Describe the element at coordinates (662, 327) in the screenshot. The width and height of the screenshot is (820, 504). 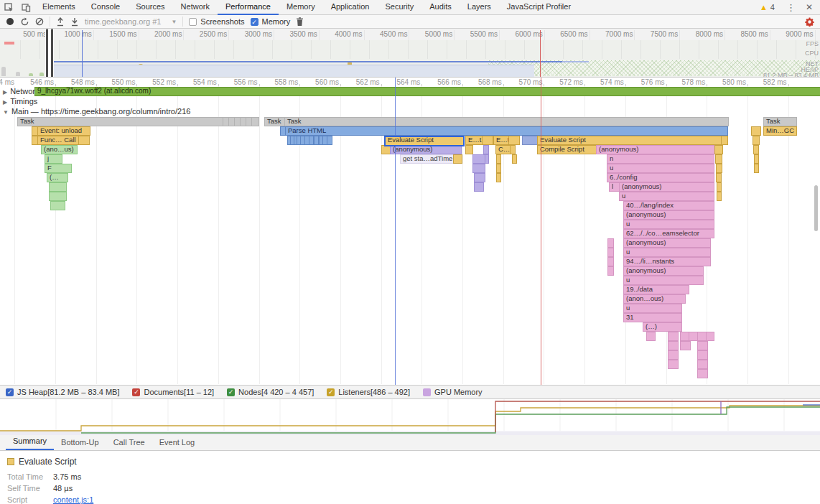
I see `flame-bar-: (…)` at that location.